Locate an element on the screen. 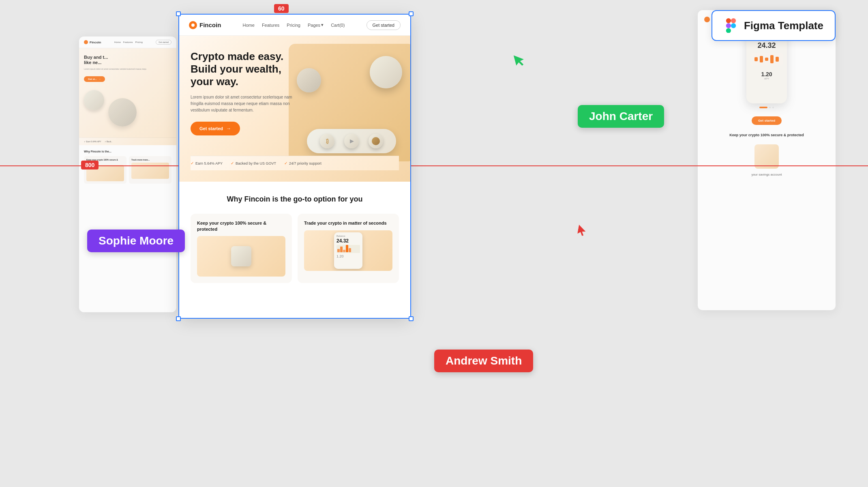  bg-design-right: Fincoin HomeFeatures Get started Pay 24.… is located at coordinates (767, 160).